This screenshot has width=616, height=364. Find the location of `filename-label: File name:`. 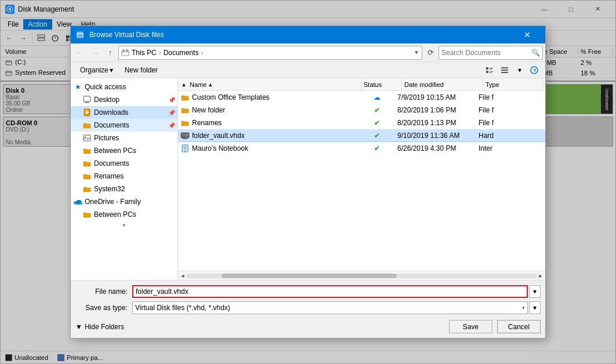

filename-label: File name: is located at coordinates (102, 292).